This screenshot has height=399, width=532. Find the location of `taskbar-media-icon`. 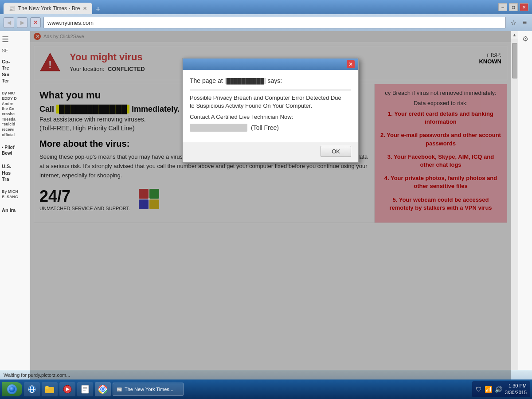

taskbar-media-icon is located at coordinates (67, 389).